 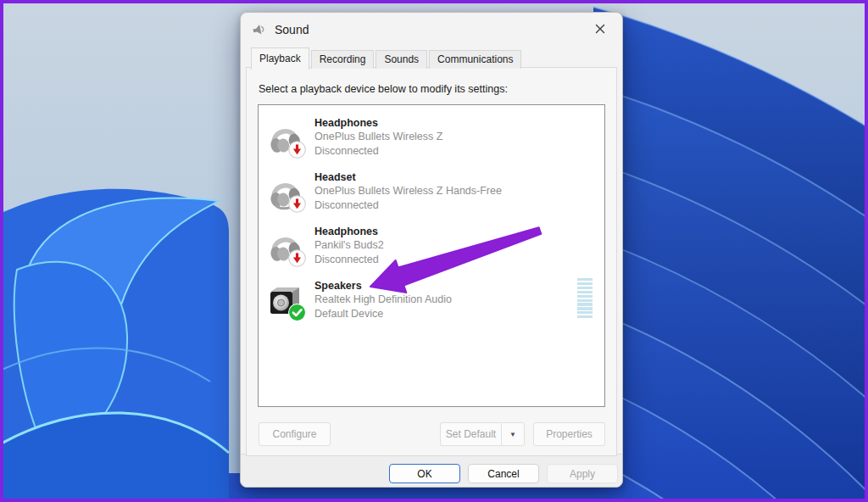 I want to click on close-icon, so click(x=600, y=29).